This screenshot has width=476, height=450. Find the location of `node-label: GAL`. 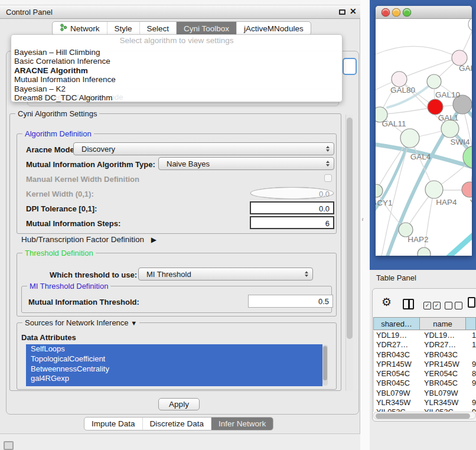

node-label: GAL is located at coordinates (465, 69).